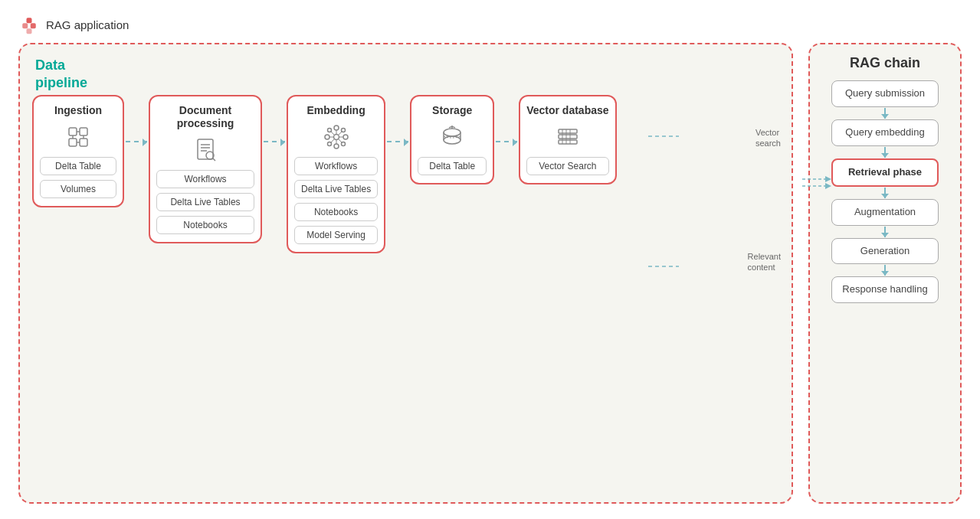  I want to click on doc-item-3: Notebooks, so click(205, 225).